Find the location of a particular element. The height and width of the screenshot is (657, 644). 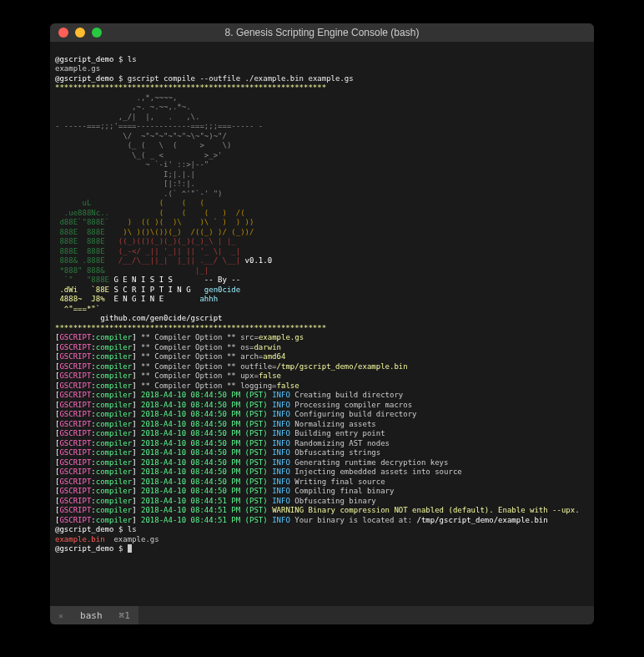

minimize-icon is located at coordinates (80, 33).